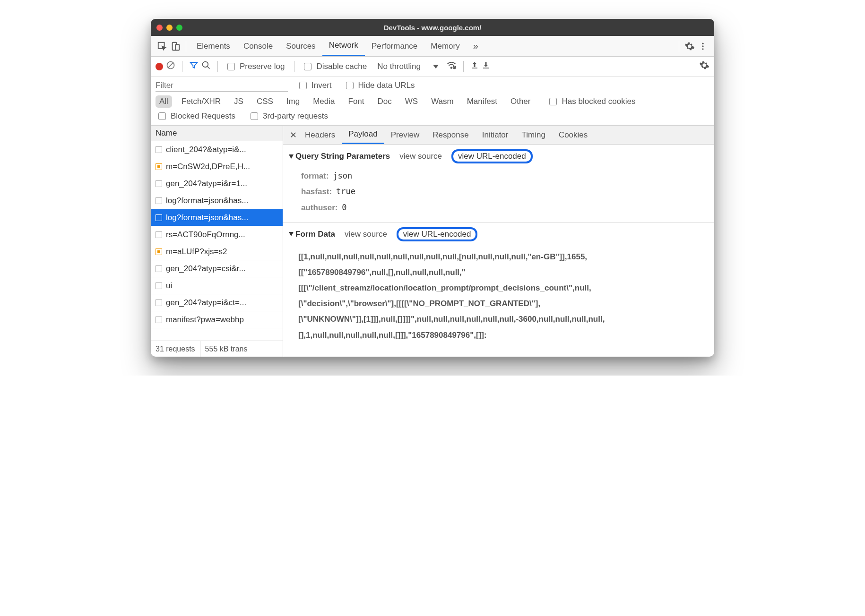 This screenshot has width=865, height=616. I want to click on formdata-view-source-link: view source, so click(366, 234).